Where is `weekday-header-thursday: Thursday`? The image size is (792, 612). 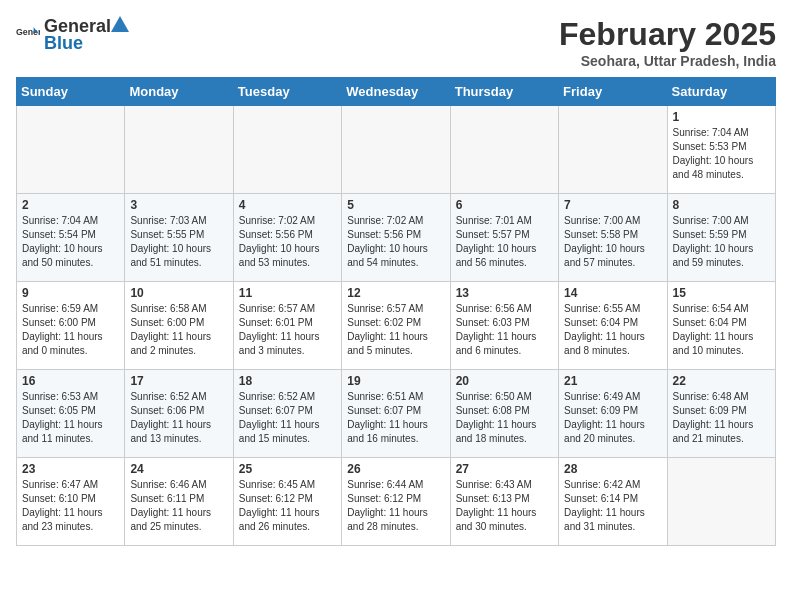 weekday-header-thursday: Thursday is located at coordinates (504, 92).